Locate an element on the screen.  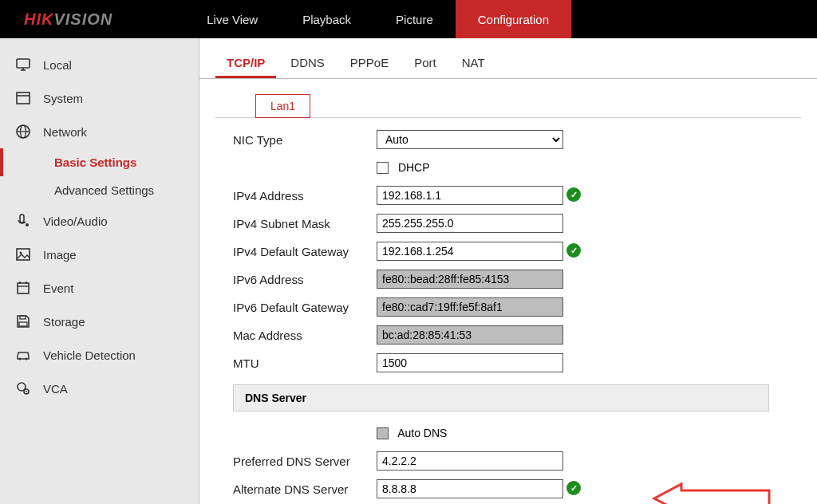
sidebar-label: Local is located at coordinates (57, 65).